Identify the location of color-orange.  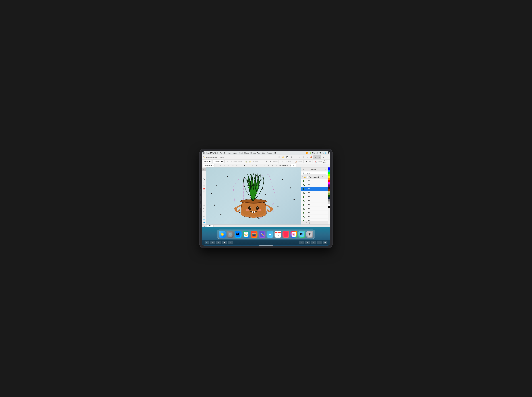
(329, 179).